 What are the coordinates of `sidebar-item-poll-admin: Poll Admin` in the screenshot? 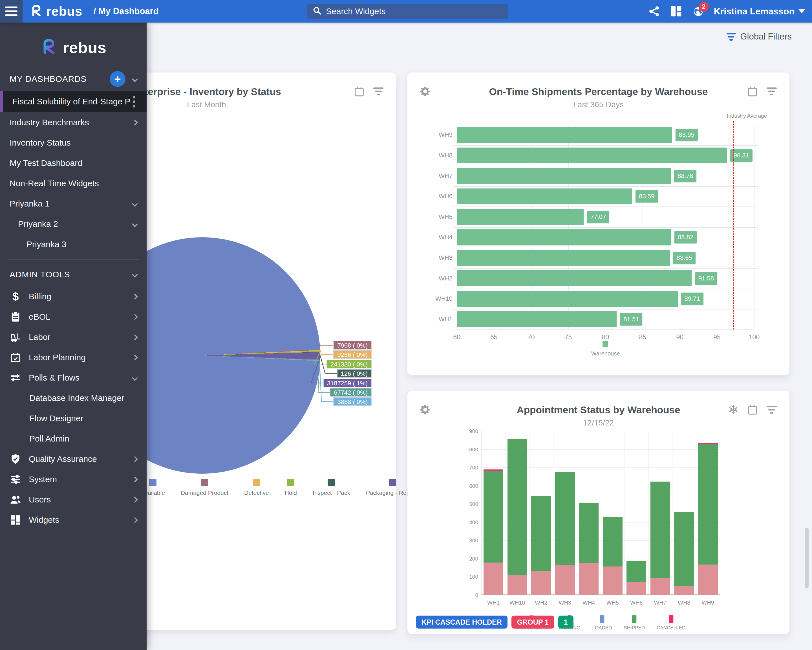 It's located at (73, 439).